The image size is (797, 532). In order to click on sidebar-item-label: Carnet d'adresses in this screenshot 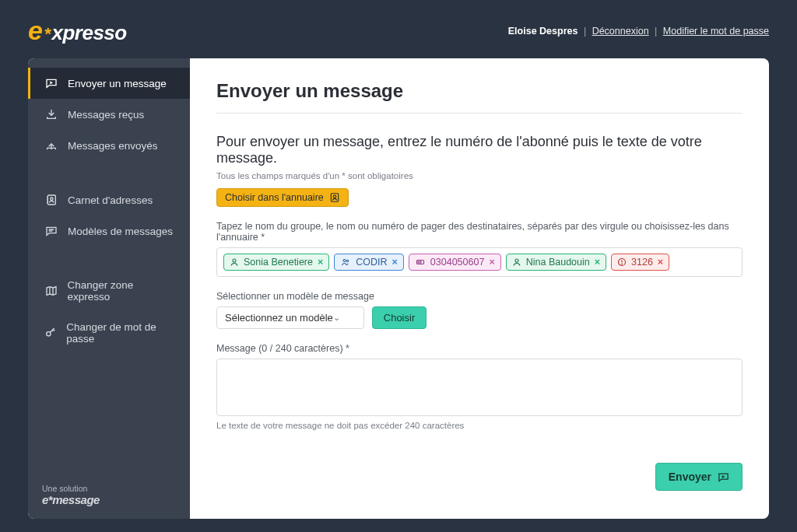, I will do `click(111, 201)`.